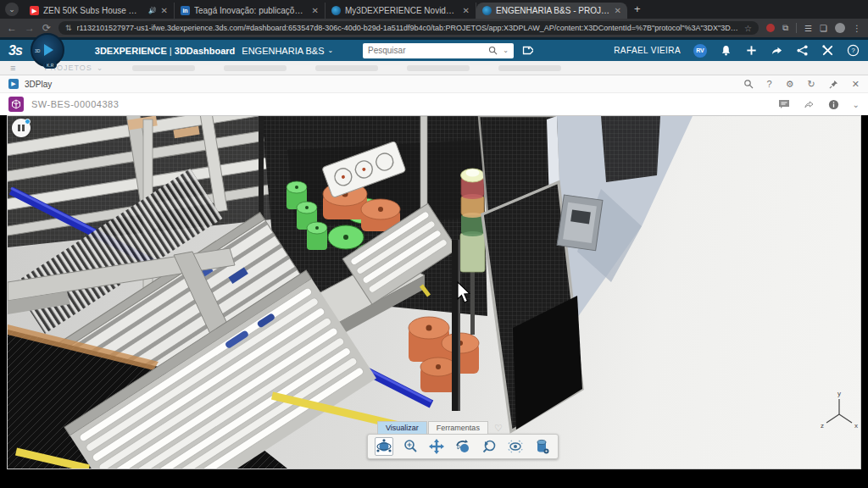  Describe the element at coordinates (434, 9) in the screenshot. I see `browser-tab-strip: ⌄ ▶ ZEN 50K Subs House Mix - 🔊 ✕ in Teag…` at that location.